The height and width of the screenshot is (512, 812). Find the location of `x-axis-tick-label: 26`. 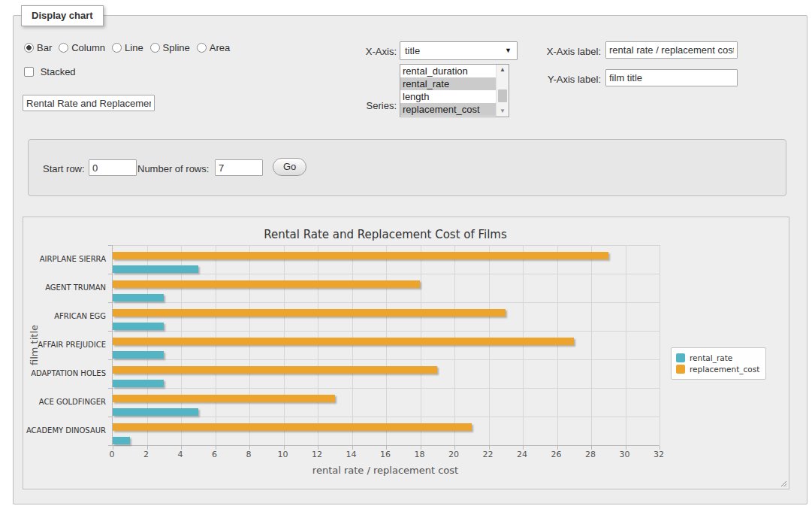

x-axis-tick-label: 26 is located at coordinates (557, 454).